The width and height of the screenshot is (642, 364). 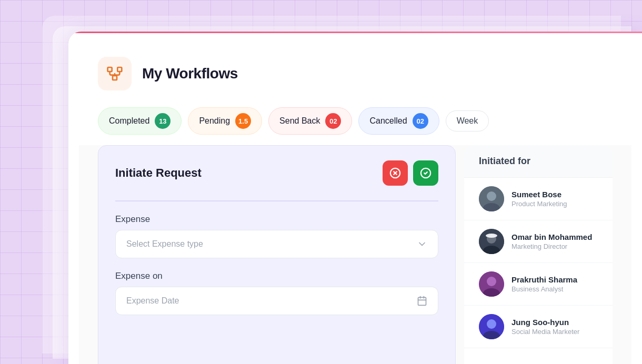 What do you see at coordinates (277, 276) in the screenshot?
I see `expense-on-label: Expense on` at bounding box center [277, 276].